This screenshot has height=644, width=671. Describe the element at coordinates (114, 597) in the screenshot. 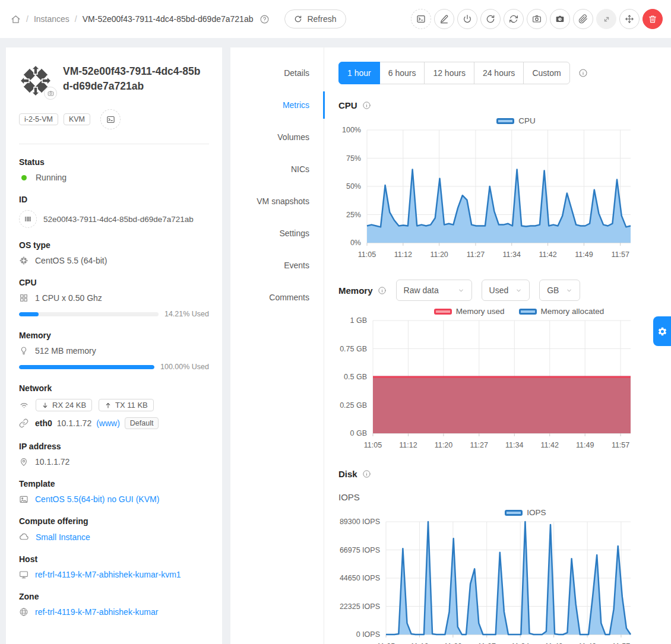

I see `zone-label: Zone` at that location.